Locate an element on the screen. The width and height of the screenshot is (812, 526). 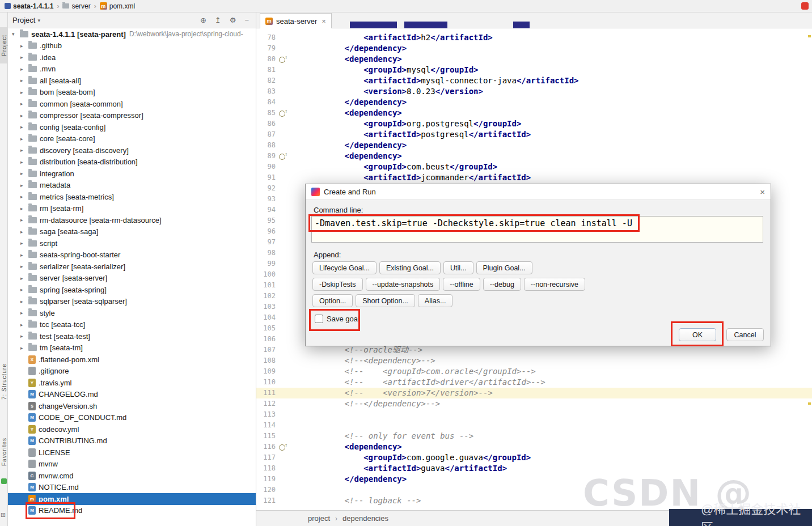
breadcrumb-server: server is located at coordinates (76, 6).